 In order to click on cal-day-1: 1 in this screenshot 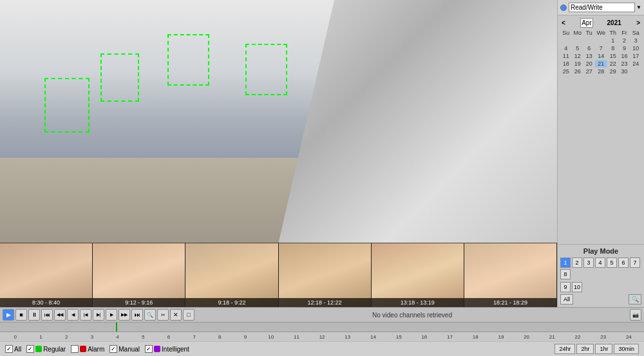, I will do `click(613, 41)`.